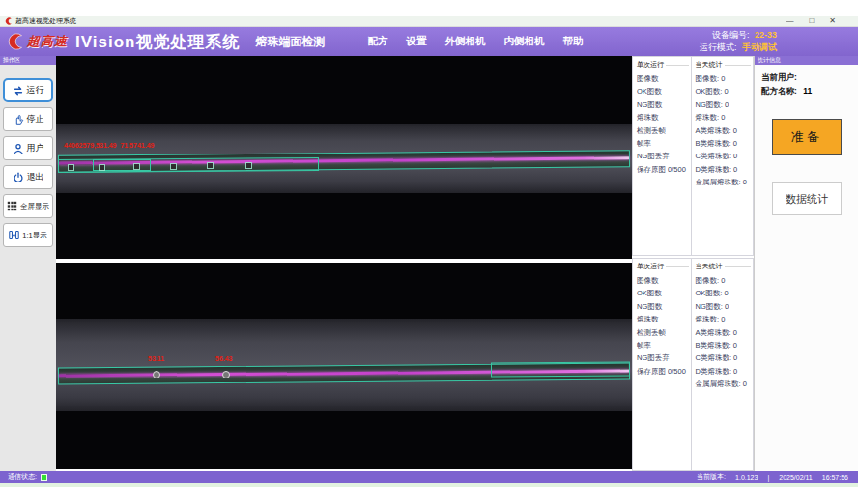  What do you see at coordinates (22, 477) in the screenshot?
I see `comm-status-label: 通信状态:` at bounding box center [22, 477].